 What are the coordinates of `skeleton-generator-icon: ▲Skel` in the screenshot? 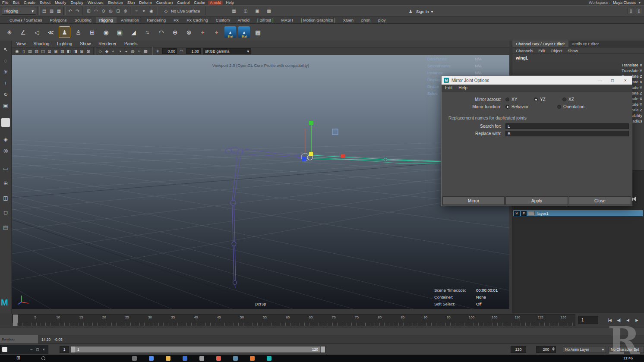 It's located at (230, 32).